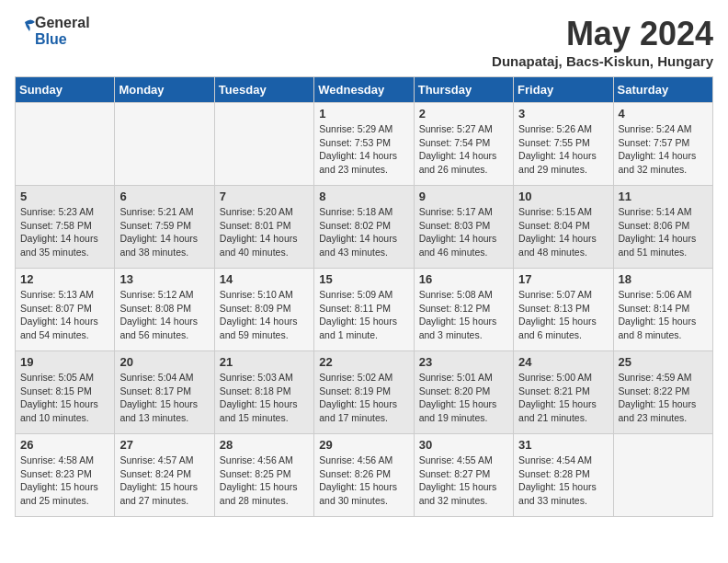 The image size is (728, 563). What do you see at coordinates (563, 144) in the screenshot?
I see `calendar-cell: 3Sunrise: 5:26 AM Sunset: 7:55 PM Daylig…` at bounding box center [563, 144].